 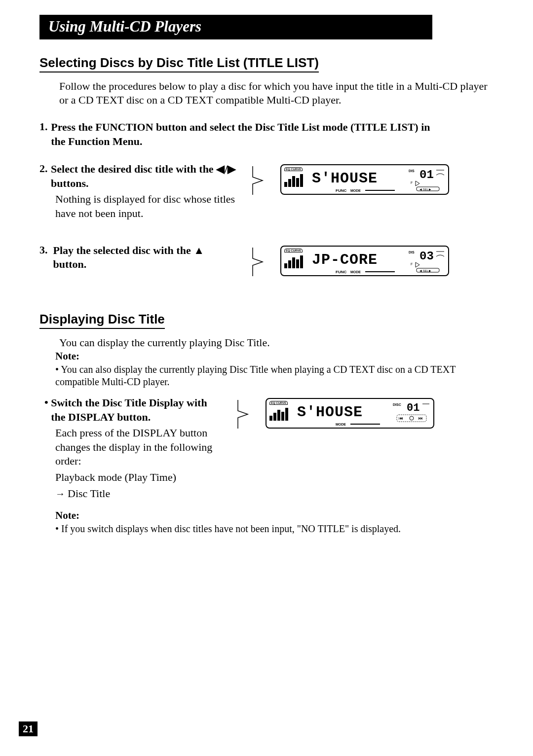 I want to click on step3-title-b: button., so click(x=70, y=264).